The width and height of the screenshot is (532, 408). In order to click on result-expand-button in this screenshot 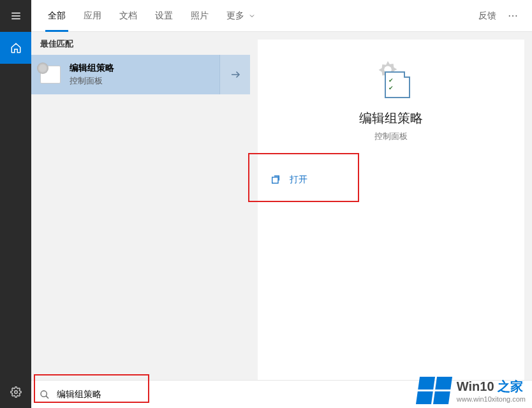, I will do `click(235, 75)`.